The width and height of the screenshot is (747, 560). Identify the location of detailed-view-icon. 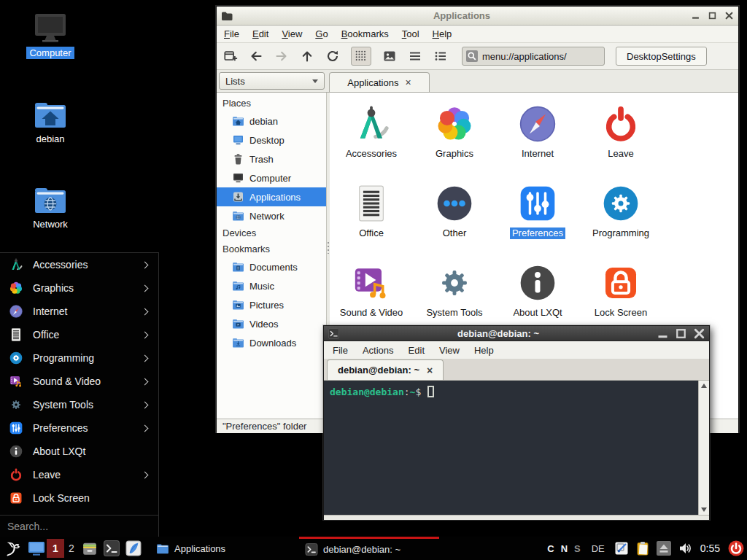
(441, 56).